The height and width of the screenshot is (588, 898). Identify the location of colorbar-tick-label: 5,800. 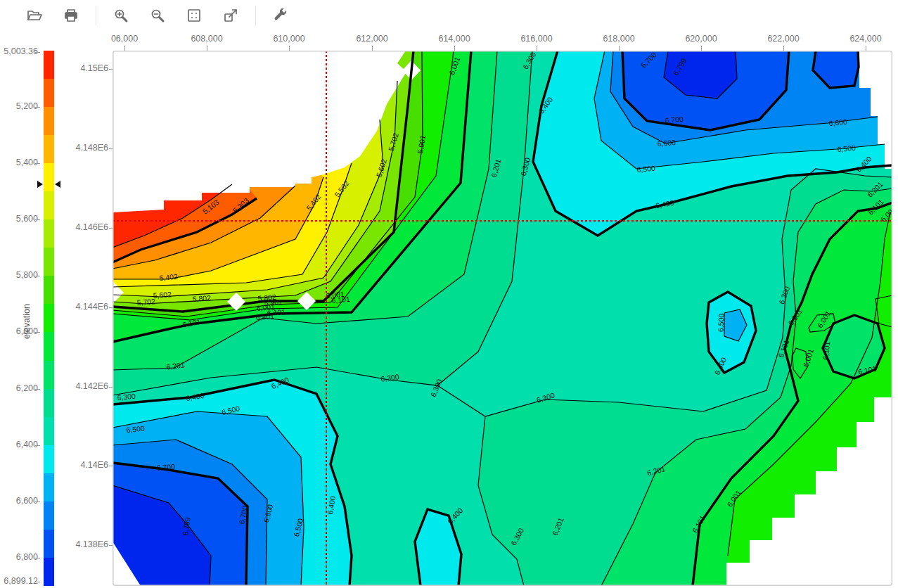
(20, 275).